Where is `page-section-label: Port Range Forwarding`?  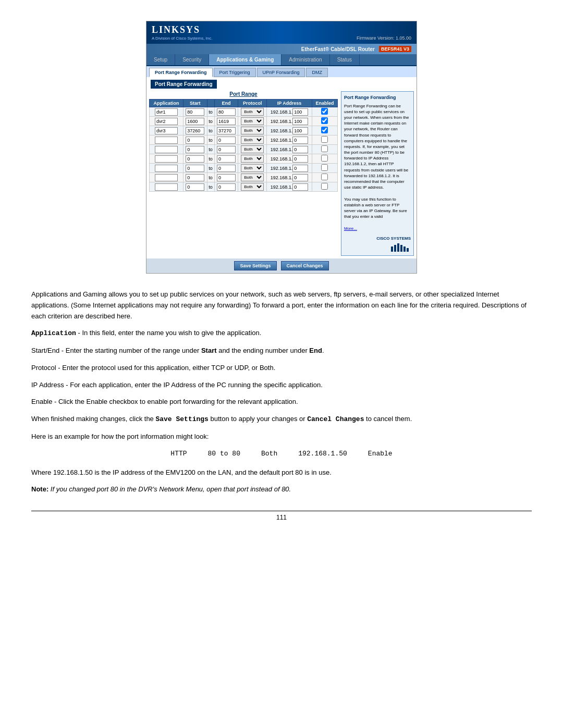
page-section-label: Port Range Forwarding is located at coordinates (183, 84).